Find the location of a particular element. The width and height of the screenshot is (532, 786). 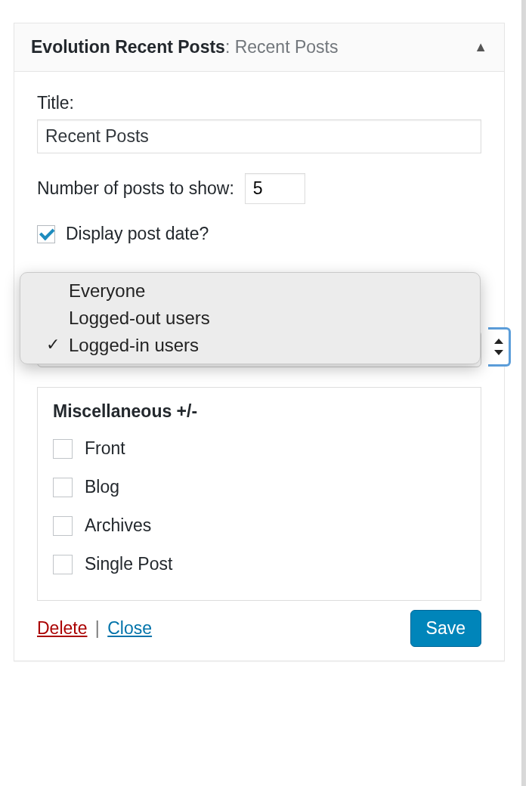

display-date-label: Display post date? is located at coordinates (138, 234).